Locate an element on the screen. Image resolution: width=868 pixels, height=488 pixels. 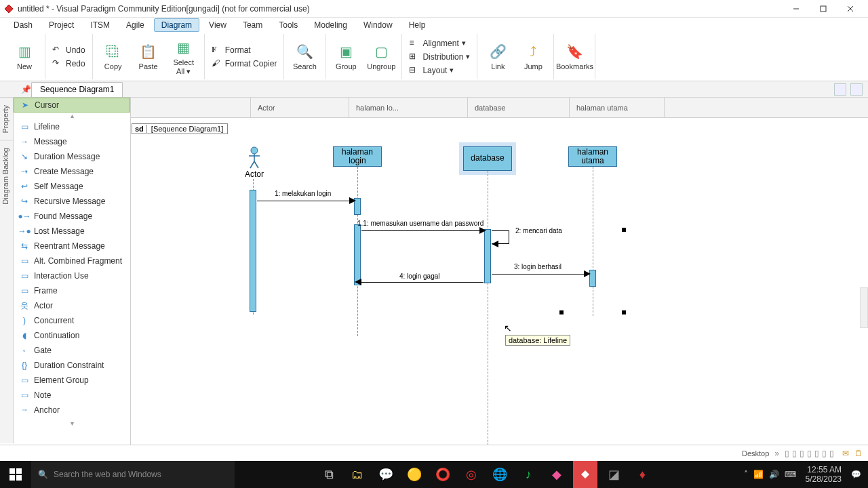
menu-tools: Tools is located at coordinates (288, 25).